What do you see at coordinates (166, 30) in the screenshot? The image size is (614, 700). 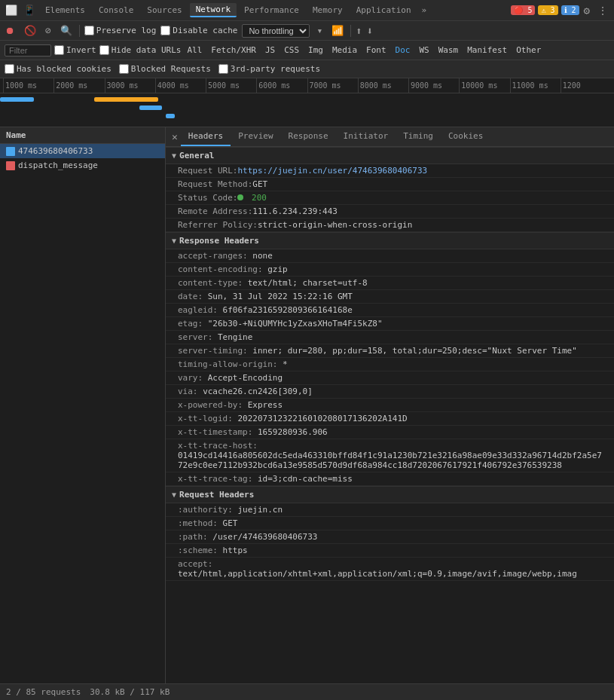 I see `disable-cache-input` at bounding box center [166, 30].